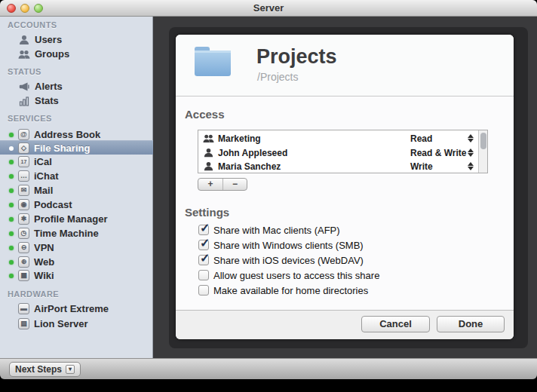 This screenshot has width=537, height=392. Describe the element at coordinates (24, 262) in the screenshot. I see `web-icon: ⊕` at that location.